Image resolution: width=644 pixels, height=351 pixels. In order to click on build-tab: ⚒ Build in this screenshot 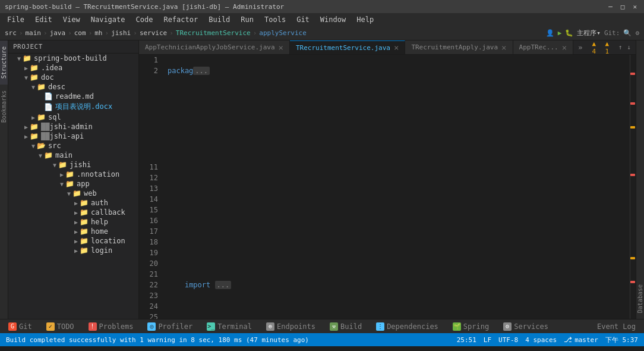, I will do `click(346, 327)`.